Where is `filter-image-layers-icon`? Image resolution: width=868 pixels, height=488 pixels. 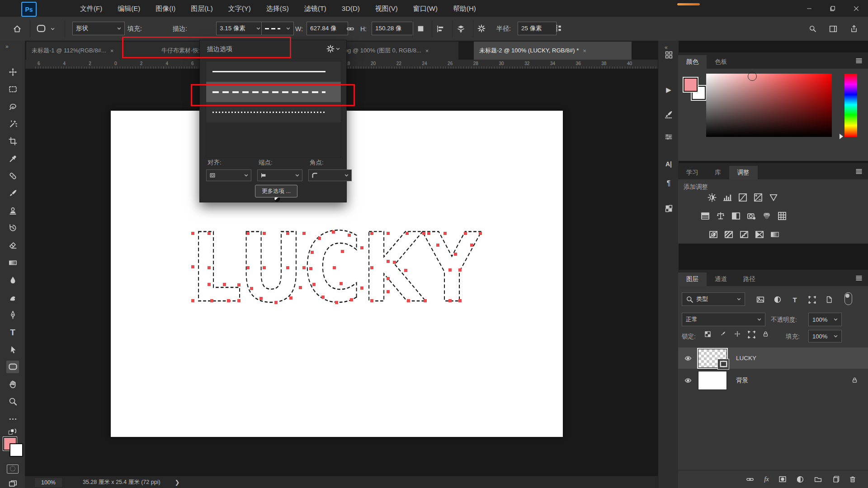 filter-image-layers-icon is located at coordinates (760, 300).